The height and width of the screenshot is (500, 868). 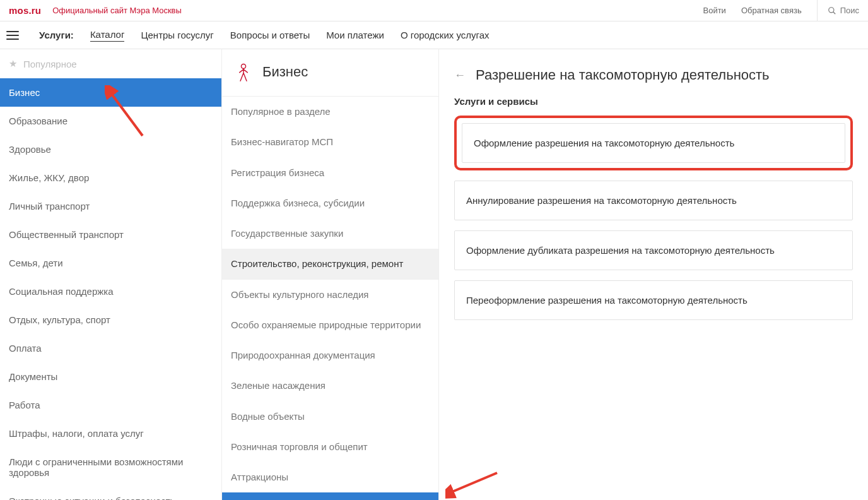 I want to click on top-bar: mos.ru Официальный сайт Мэра Москвы Войт…, so click(x=434, y=11).